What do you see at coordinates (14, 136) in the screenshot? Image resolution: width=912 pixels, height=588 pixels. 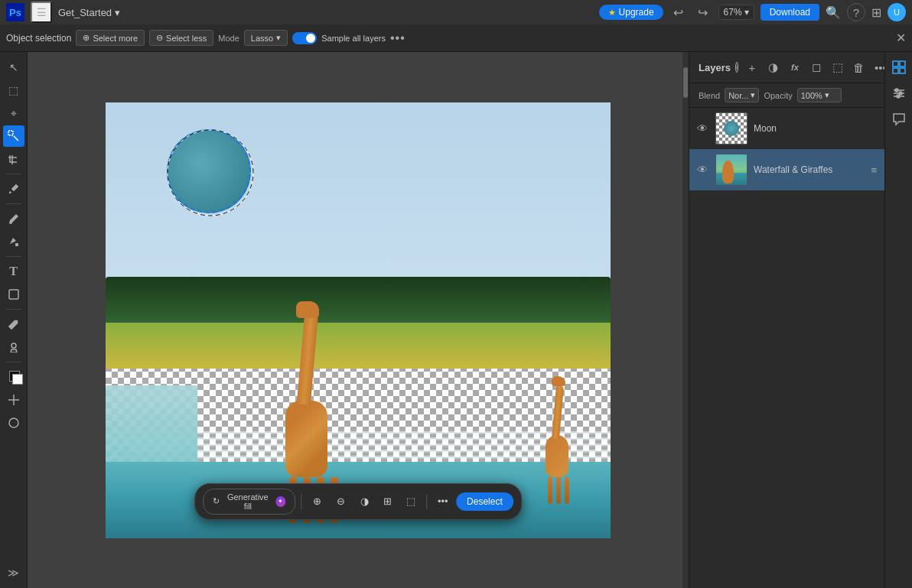 I see `object-selection-tool` at bounding box center [14, 136].